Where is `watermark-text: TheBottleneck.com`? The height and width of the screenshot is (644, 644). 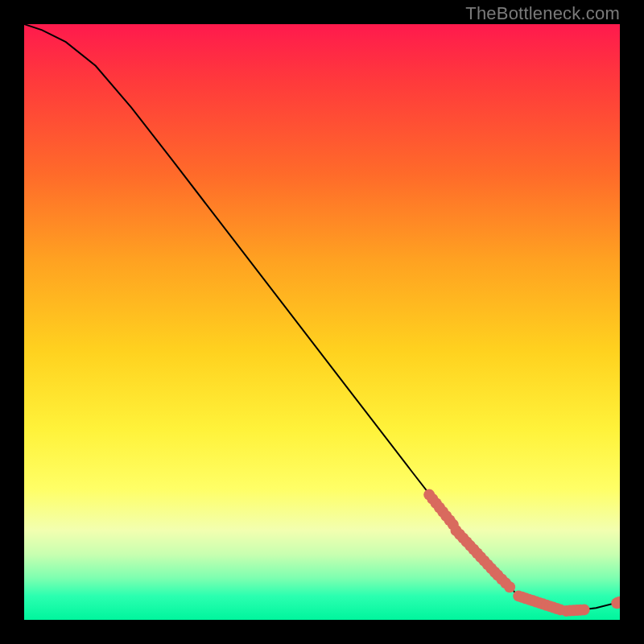 watermark-text: TheBottleneck.com is located at coordinates (543, 14).